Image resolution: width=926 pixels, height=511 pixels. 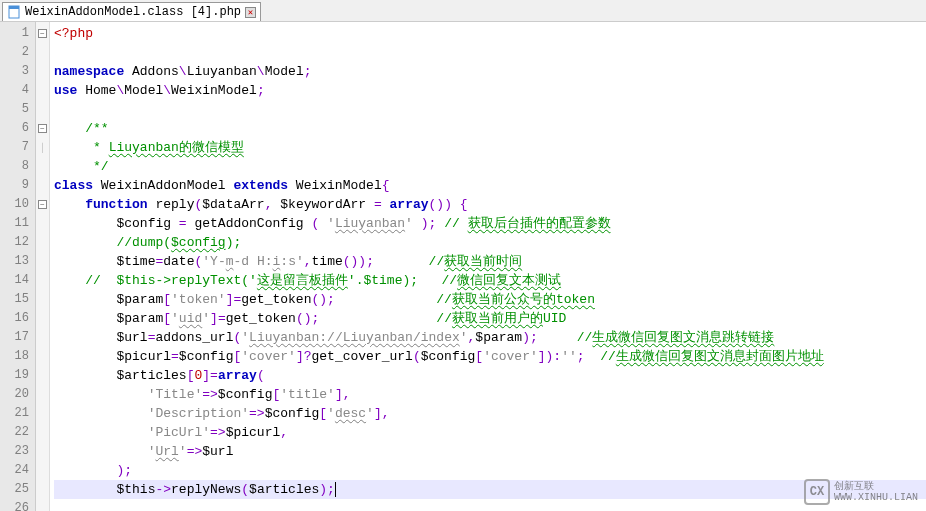 I want to click on line-number: 2, so click(x=14, y=52).